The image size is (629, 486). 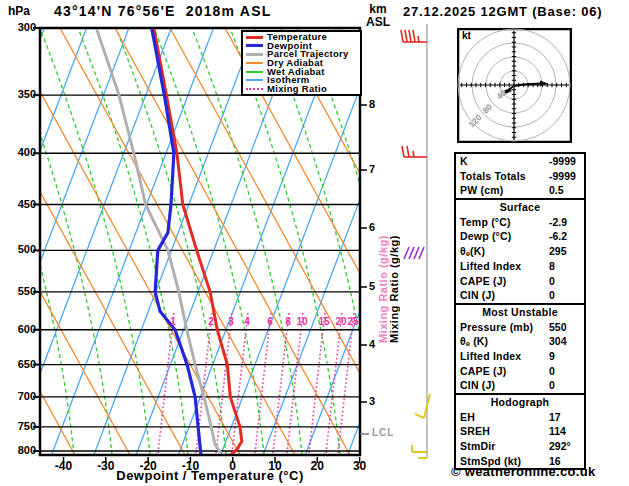 I want to click on wind-barb-column, so click(x=416, y=241).